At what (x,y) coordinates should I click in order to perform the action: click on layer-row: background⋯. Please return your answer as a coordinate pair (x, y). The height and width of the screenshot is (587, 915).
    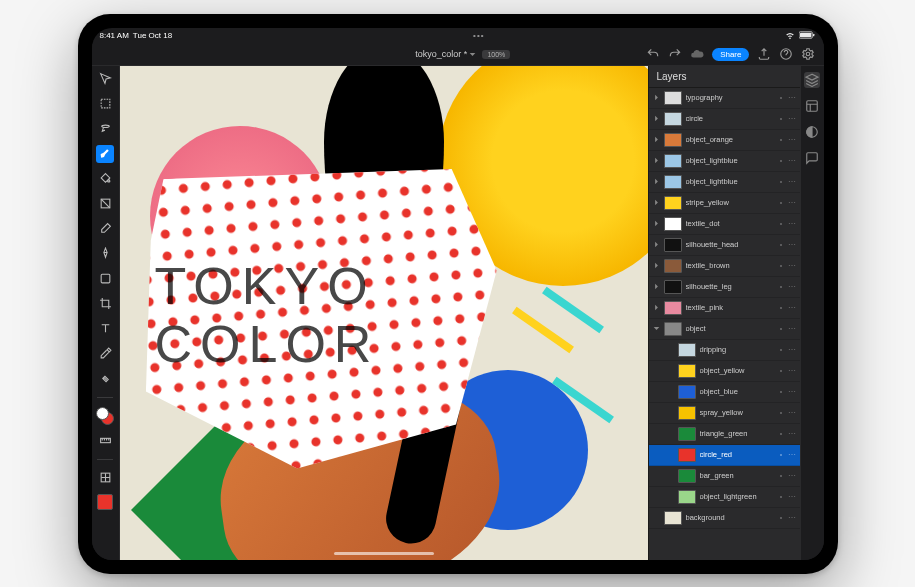
    Looking at the image, I should click on (724, 518).